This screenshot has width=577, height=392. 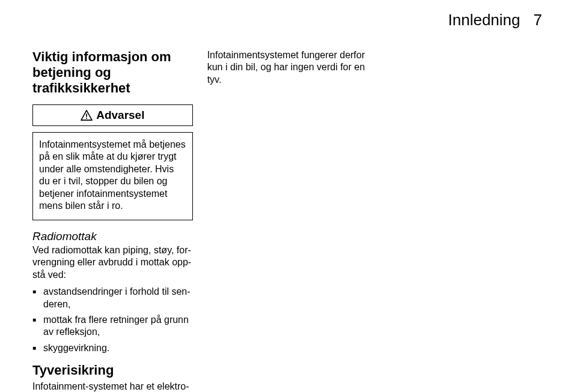 What do you see at coordinates (113, 320) in the screenshot?
I see `bullet-list: avstandsendringer i forhold til sen­dere…` at bounding box center [113, 320].